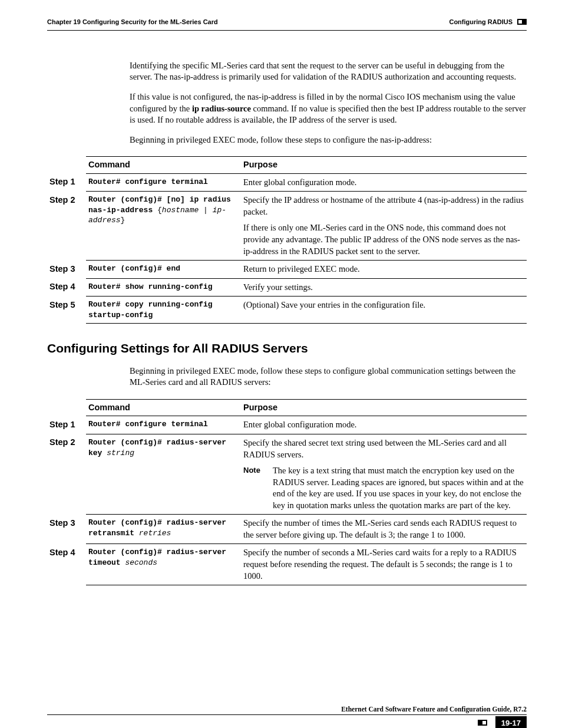 The image size is (562, 728). Describe the element at coordinates (164, 474) in the screenshot. I see `command-cell: Router (config)# radius-server key strin…` at that location.